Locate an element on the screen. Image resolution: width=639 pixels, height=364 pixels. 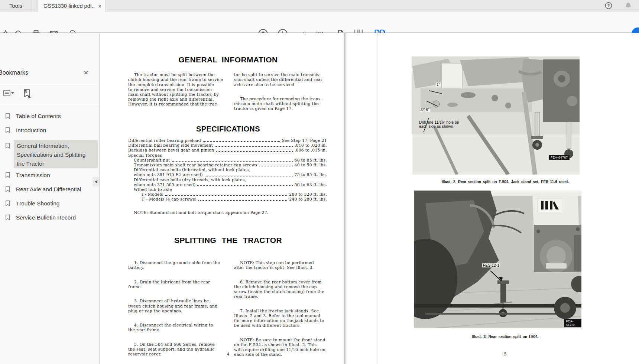
spec-value: .010 to .020 in. is located at coordinates (311, 146).